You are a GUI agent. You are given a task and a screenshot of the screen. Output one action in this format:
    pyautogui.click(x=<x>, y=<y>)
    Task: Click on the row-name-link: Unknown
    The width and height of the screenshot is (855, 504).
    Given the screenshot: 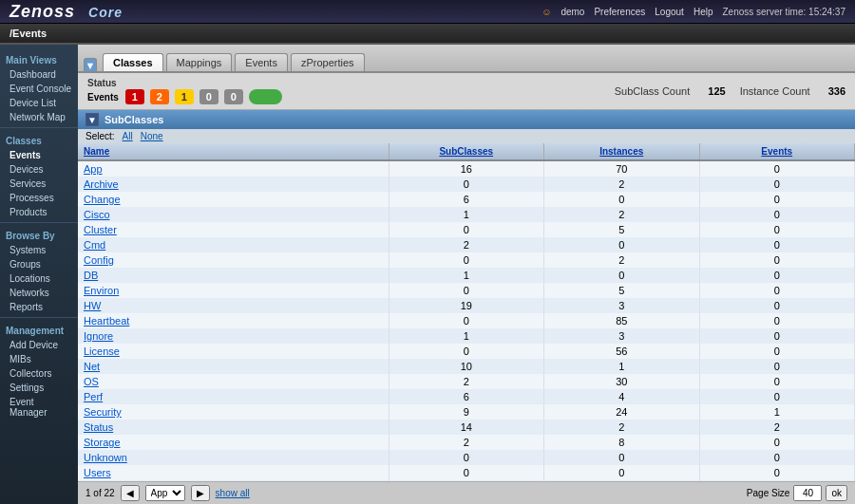 What is the action you would take?
    pyautogui.click(x=105, y=457)
    